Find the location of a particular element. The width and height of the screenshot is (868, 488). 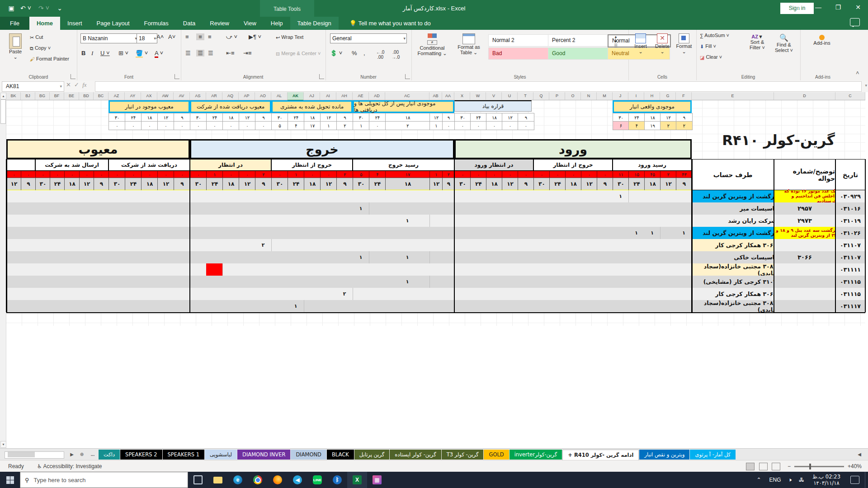

column-header-AX: AX is located at coordinates (149, 96).